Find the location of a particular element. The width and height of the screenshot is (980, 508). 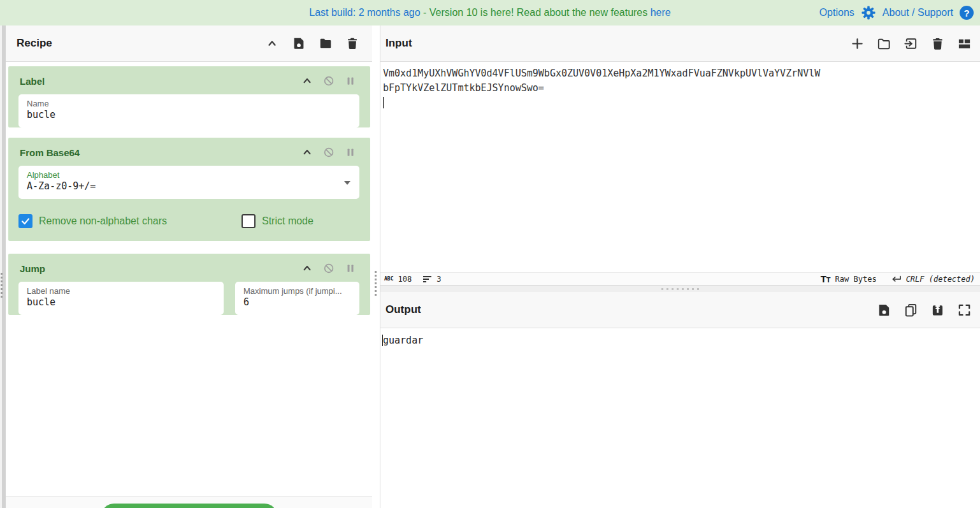

text-cursor is located at coordinates (384, 103).